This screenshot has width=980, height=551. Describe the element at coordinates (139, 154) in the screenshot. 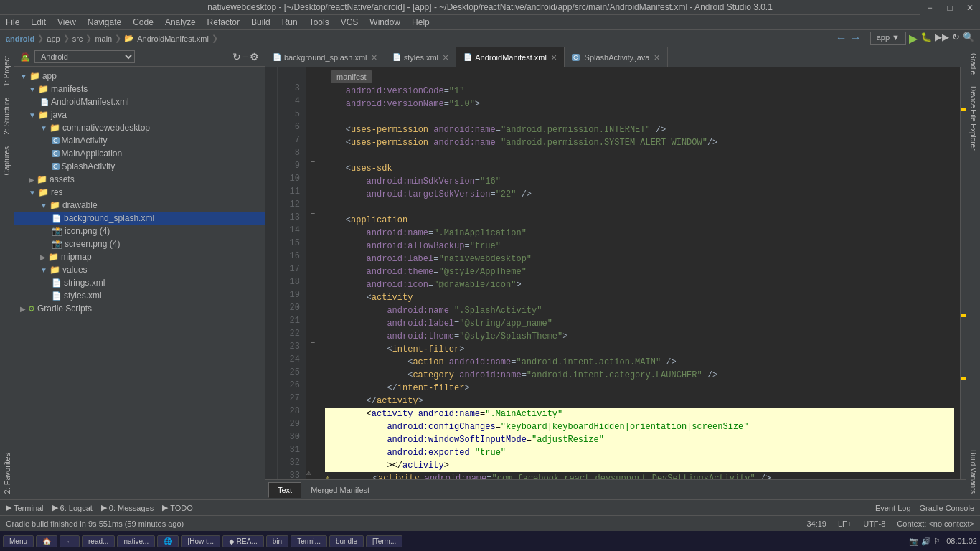

I see `tree-item-mainapplication: C MainApplication` at that location.